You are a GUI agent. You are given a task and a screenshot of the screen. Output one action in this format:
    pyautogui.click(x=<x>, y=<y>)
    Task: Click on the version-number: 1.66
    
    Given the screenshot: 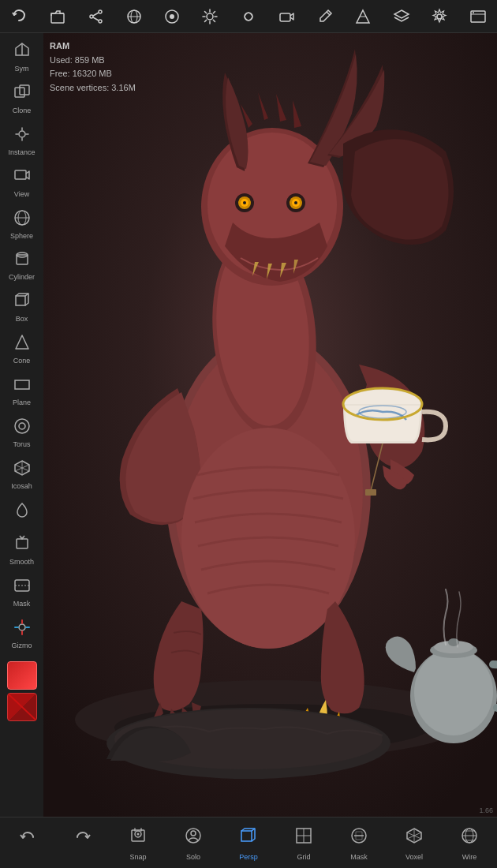 What is the action you would take?
    pyautogui.click(x=486, y=810)
    